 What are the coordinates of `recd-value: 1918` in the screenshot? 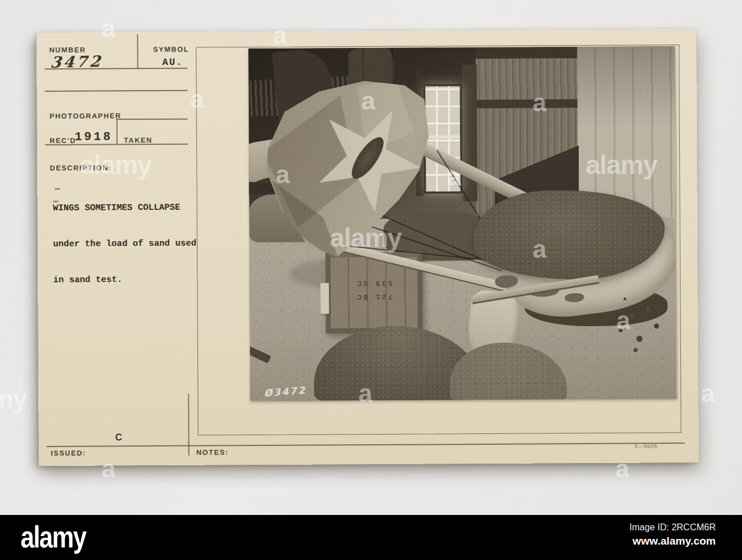 It's located at (94, 137).